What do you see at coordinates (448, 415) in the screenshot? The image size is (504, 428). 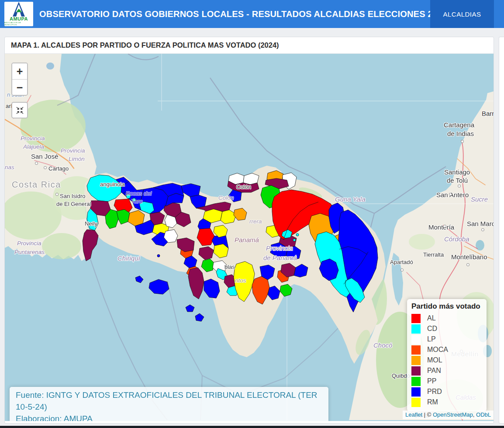 I see `map-attribution: Leaflet | © OpenStreetMap, ODbL` at bounding box center [448, 415].